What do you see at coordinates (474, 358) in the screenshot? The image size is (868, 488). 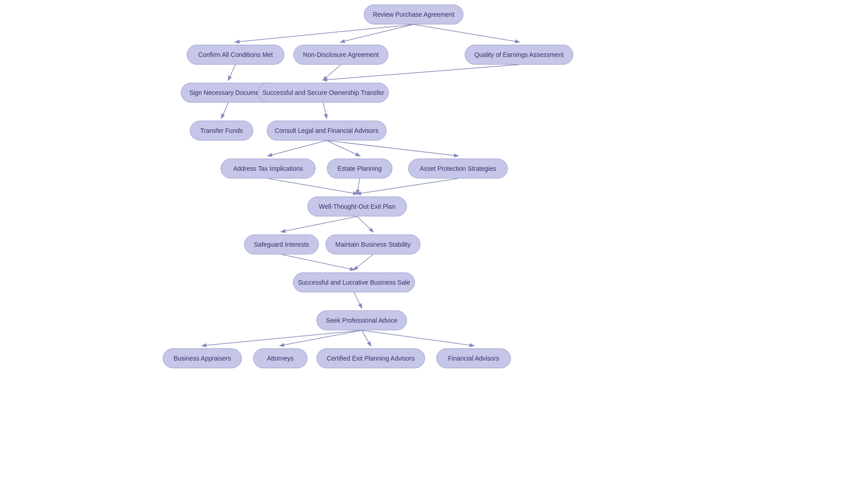 I see `node-financial-advisors: Financial Advisors` at bounding box center [474, 358].